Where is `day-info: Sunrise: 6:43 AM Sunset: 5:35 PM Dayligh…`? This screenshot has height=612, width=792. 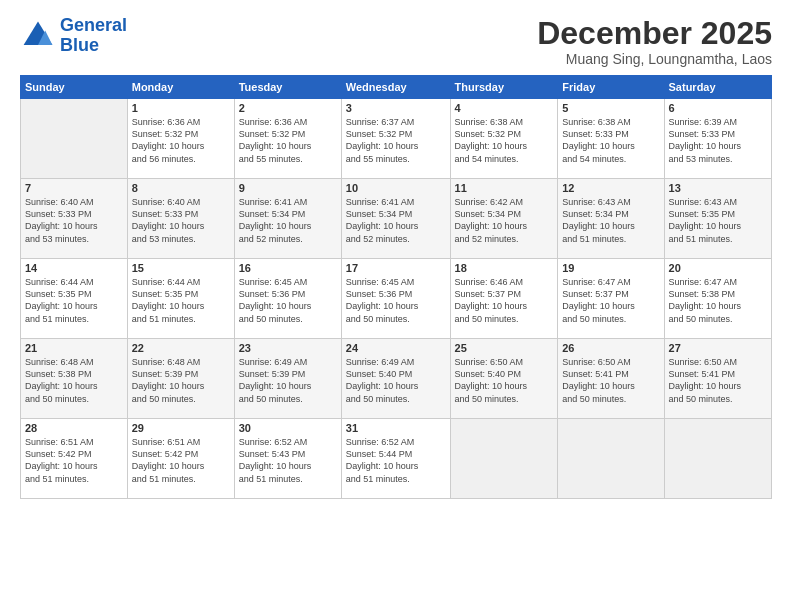
day-info: Sunrise: 6:43 AM Sunset: 5:35 PM Dayligh… is located at coordinates (718, 220).